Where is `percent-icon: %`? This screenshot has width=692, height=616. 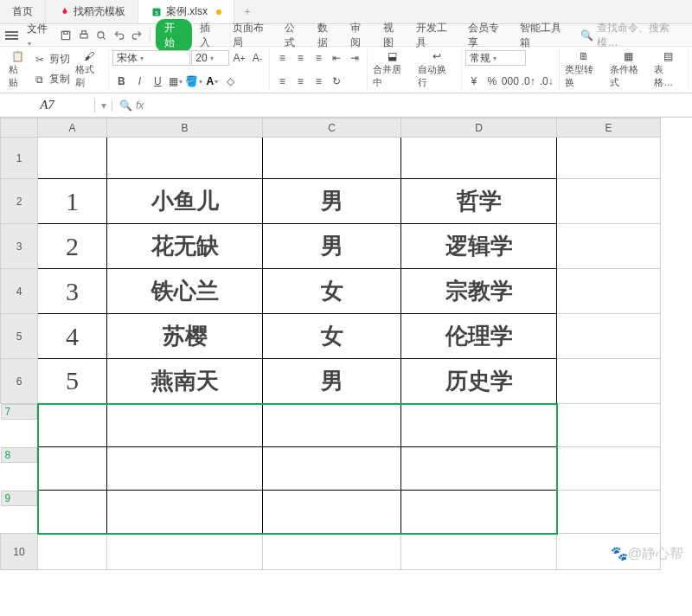 percent-icon: % is located at coordinates (492, 81).